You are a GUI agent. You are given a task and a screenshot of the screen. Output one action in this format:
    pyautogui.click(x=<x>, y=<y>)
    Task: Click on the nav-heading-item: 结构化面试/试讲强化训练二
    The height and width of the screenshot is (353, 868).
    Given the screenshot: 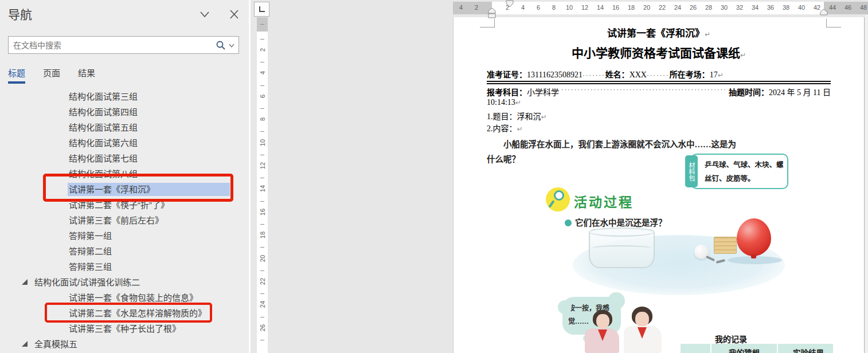 What is the action you would take?
    pyautogui.click(x=124, y=282)
    